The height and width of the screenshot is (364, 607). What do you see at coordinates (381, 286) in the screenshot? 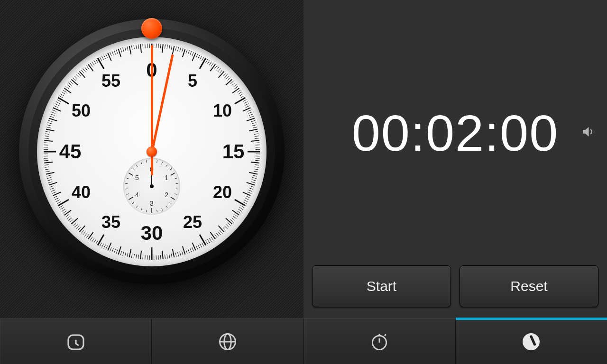
I see `start-button: Start` at bounding box center [381, 286].